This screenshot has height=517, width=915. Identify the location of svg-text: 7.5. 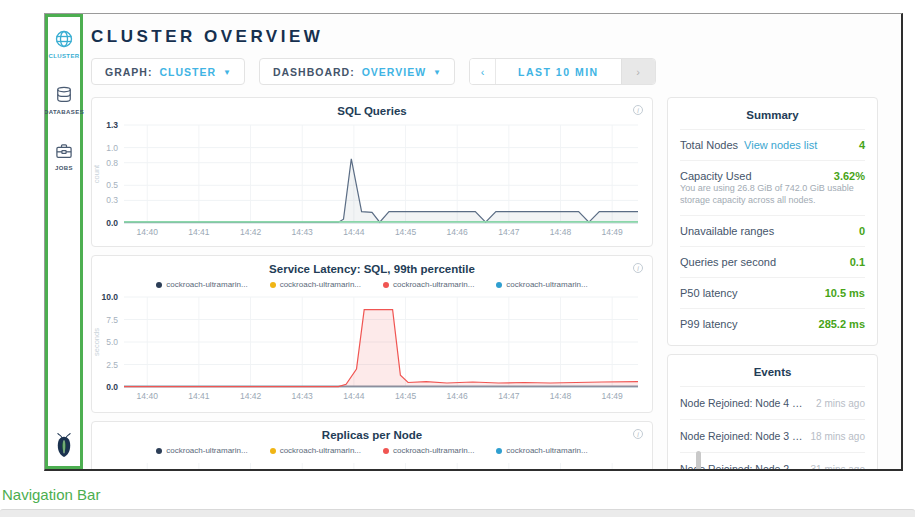
(112, 320).